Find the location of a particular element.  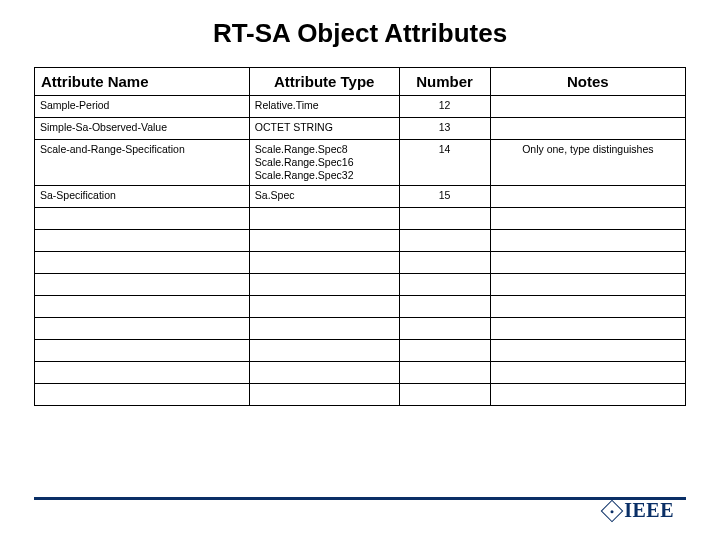

table-header-row: Attribute Name Attribute Type Number Not… is located at coordinates (360, 82).